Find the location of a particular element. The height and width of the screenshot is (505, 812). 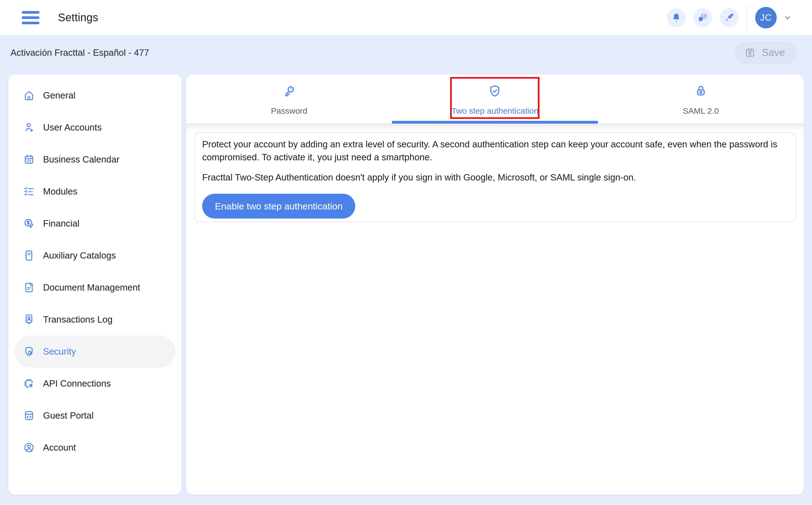

sidebar-item-security: Security is located at coordinates (95, 352).